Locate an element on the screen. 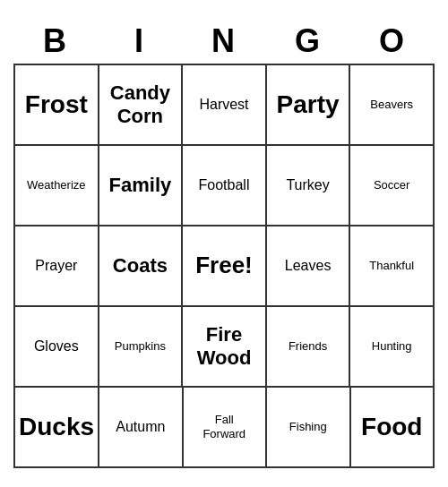 This screenshot has height=487, width=448. bingo-cell-2-3: Leaves is located at coordinates (309, 267).